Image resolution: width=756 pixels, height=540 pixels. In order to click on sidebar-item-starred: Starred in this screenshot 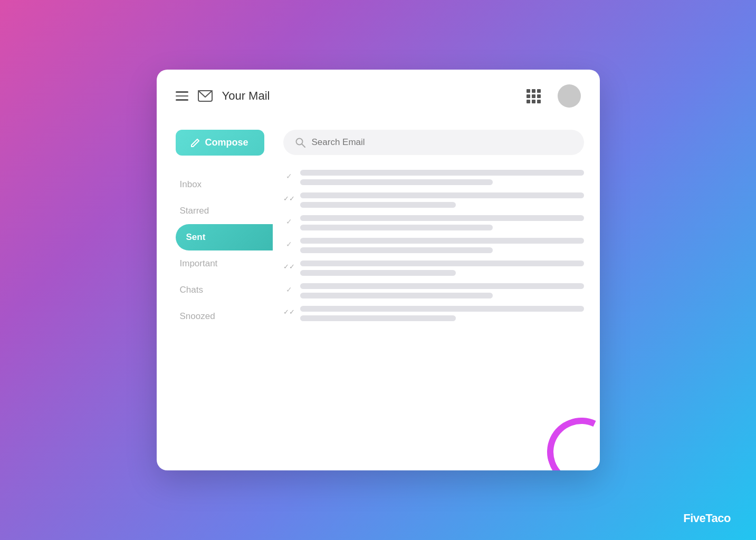, I will do `click(224, 211)`.